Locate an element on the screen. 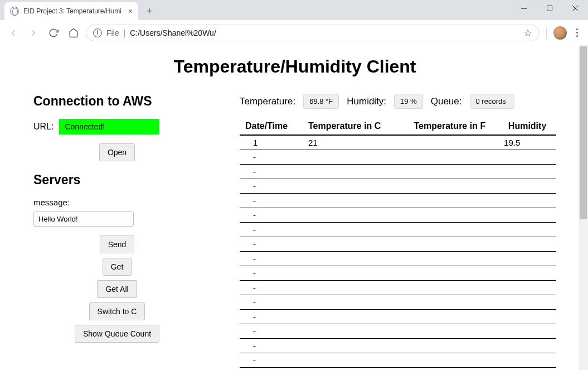  reload-button is located at coordinates (54, 33).